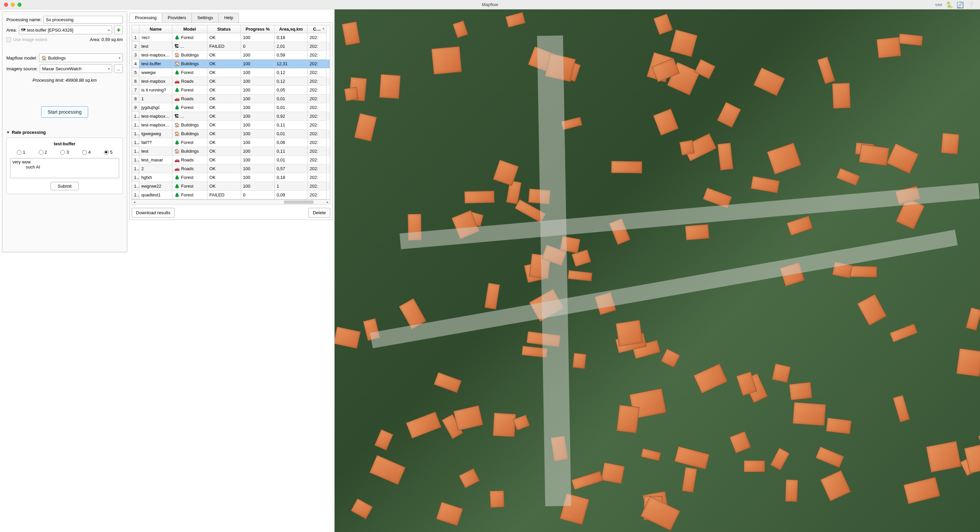 The image size is (980, 532). What do you see at coordinates (231, 202) in the screenshot?
I see `horizontal-scrollbar: ◂ ▸` at bounding box center [231, 202].